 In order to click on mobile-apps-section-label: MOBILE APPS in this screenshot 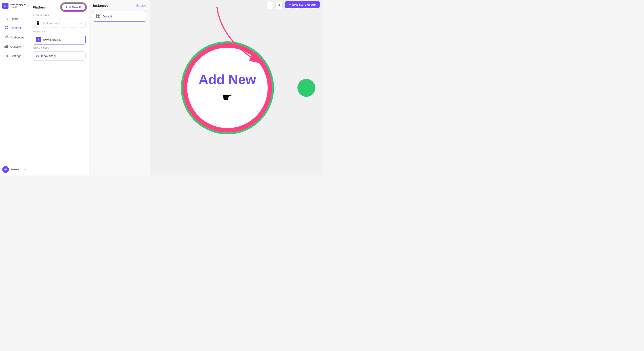, I will do `click(59, 16)`.